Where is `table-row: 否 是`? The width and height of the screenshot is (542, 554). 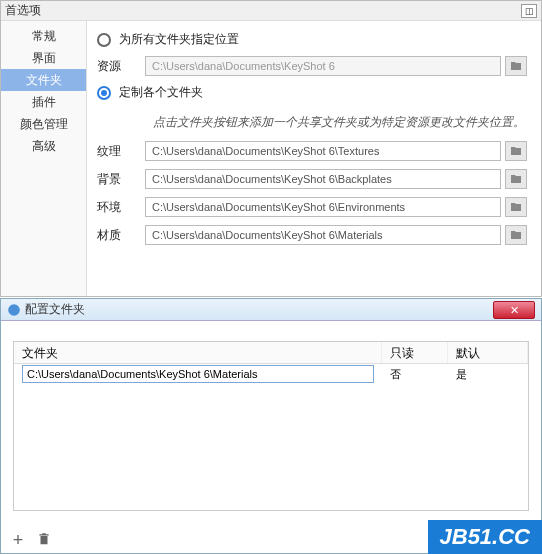
table-row: 否 是 is located at coordinates (271, 374).